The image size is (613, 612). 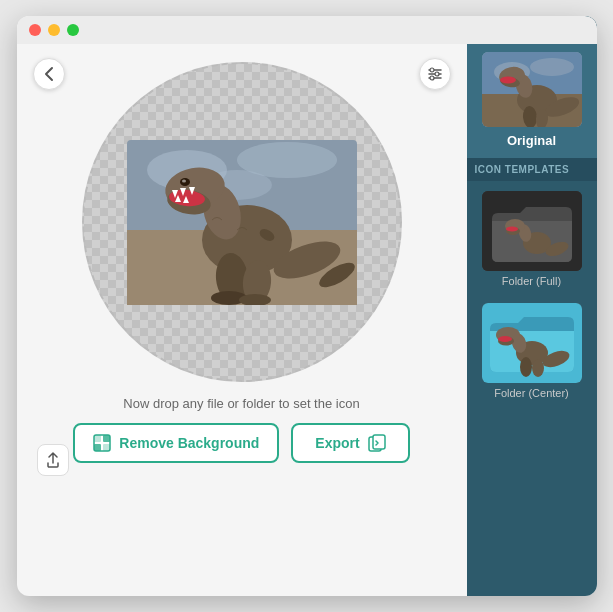 I want to click on sidebar-original-item: Original, so click(x=532, y=101).